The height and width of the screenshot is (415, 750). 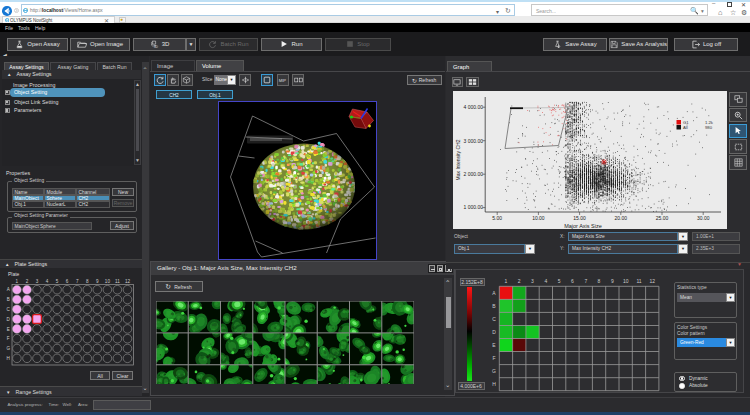 What do you see at coordinates (474, 207) in the screenshot?
I see `svg-text: 1 000.00` at bounding box center [474, 207].